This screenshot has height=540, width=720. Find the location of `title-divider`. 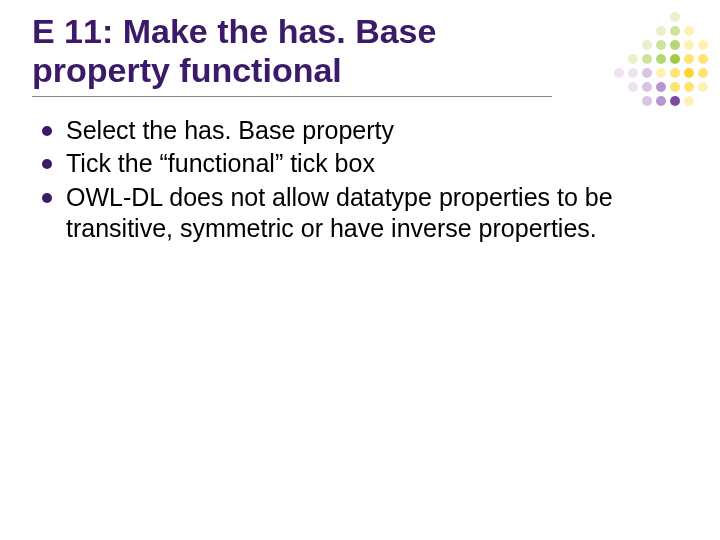

title-divider is located at coordinates (292, 96).